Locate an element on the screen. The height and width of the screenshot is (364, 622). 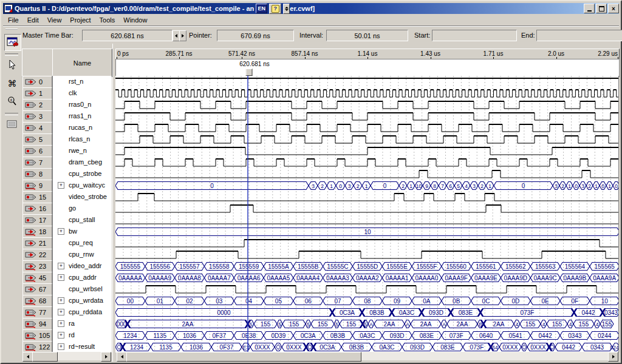
svg-text: 155 is located at coordinates (294, 324).